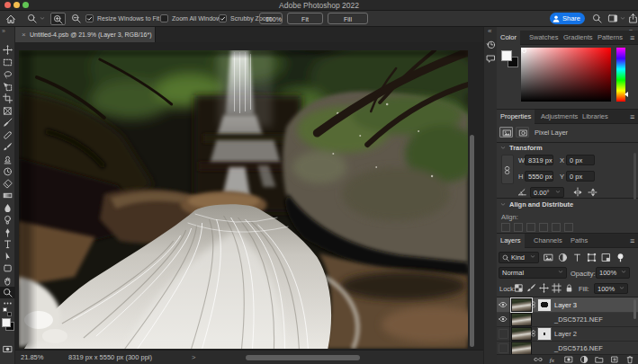 This screenshot has width=638, height=364. What do you see at coordinates (503, 205) in the screenshot?
I see `align-collapse-icon` at bounding box center [503, 205].